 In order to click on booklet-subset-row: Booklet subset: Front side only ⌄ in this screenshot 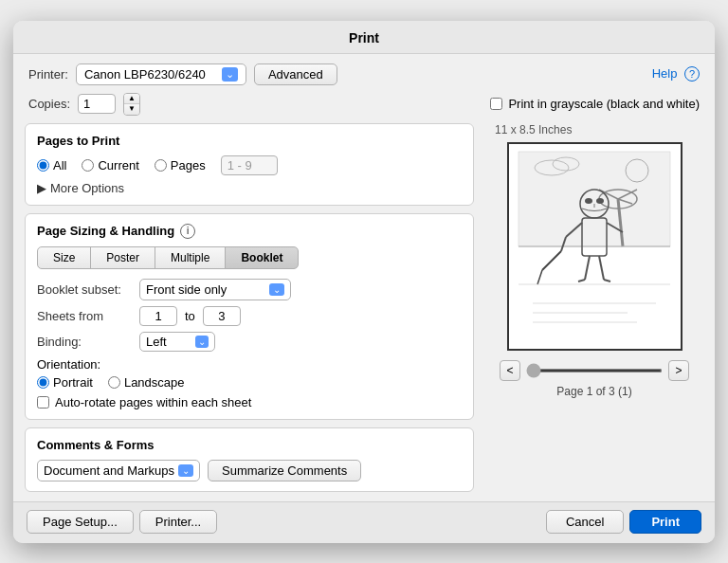, I will do `click(249, 290)`.